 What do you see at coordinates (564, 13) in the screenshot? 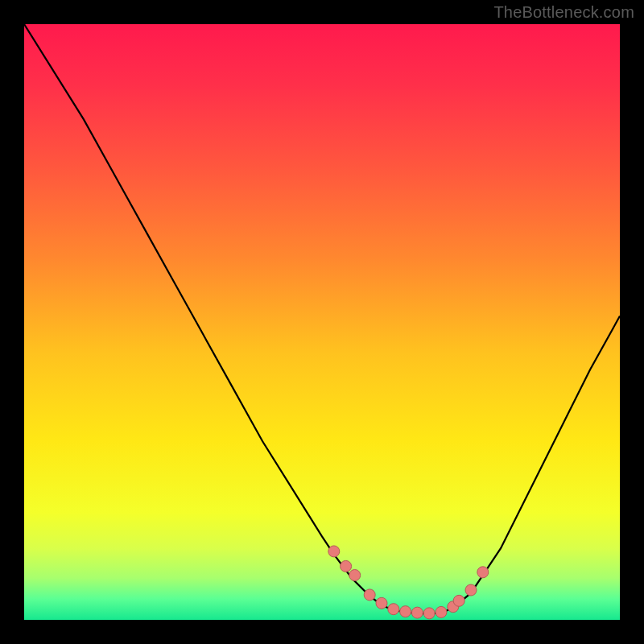
I see `watermark-text: TheBottleneck.com` at bounding box center [564, 13].